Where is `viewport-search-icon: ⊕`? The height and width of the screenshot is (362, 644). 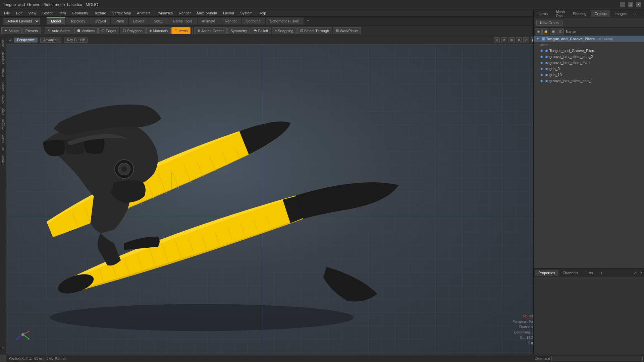 viewport-search-icon: ⊕ is located at coordinates (512, 40).